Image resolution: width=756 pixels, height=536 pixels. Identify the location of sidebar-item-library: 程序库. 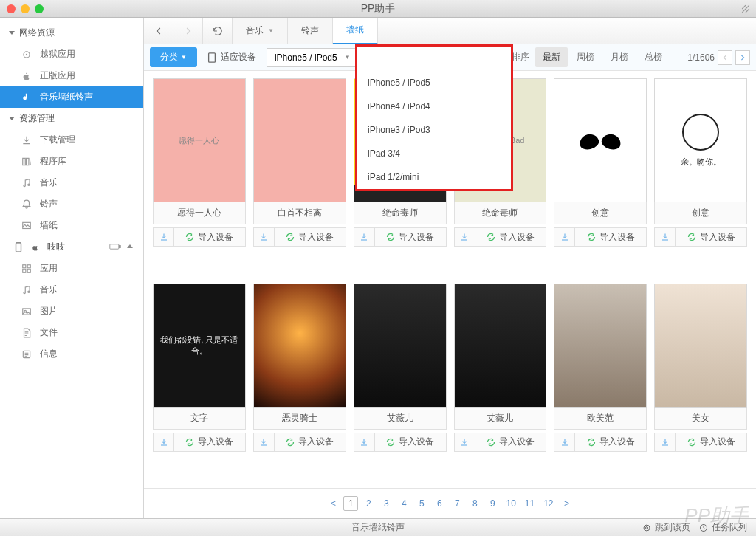
(72, 161).